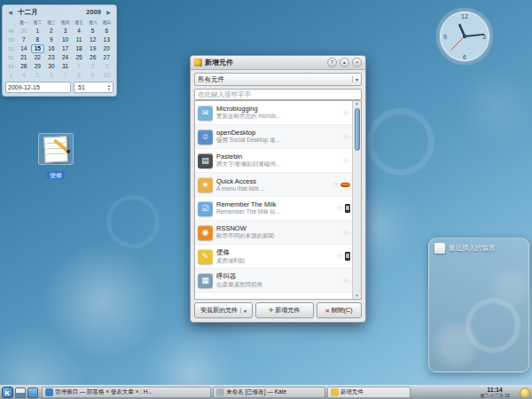 The width and height of the screenshot is (532, 399). What do you see at coordinates (51, 58) in the screenshot?
I see `calendar-day: 23` at bounding box center [51, 58].